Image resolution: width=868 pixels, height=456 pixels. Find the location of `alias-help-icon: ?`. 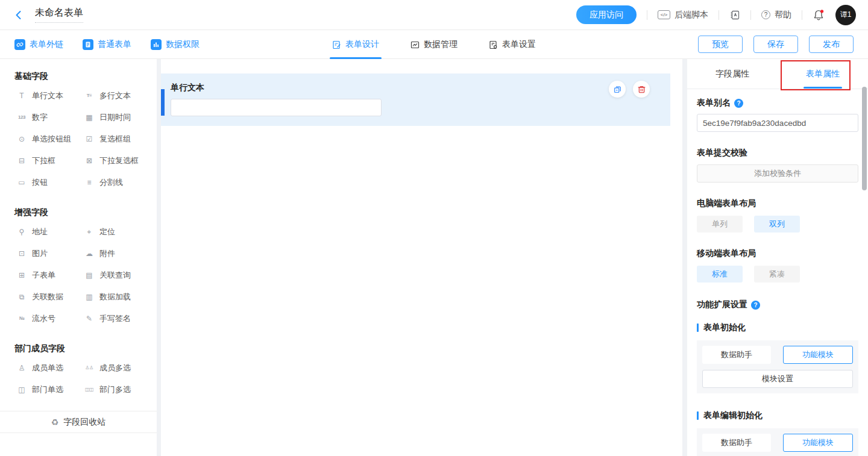

alias-help-icon: ? is located at coordinates (739, 104).